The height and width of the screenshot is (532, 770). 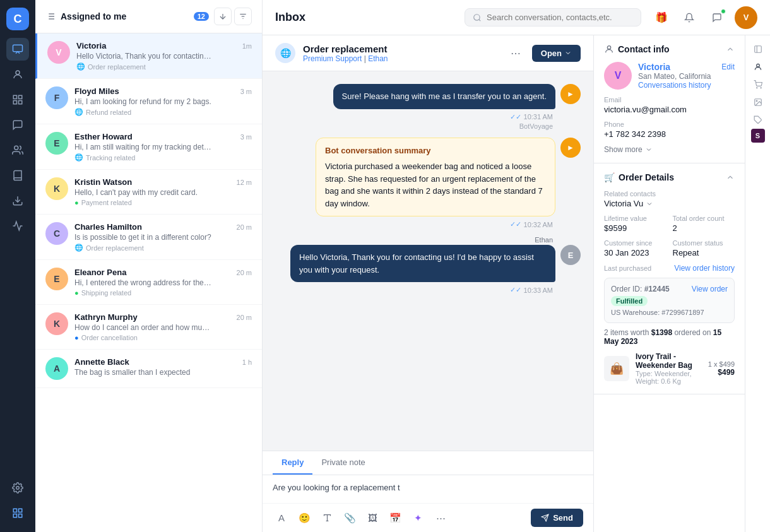 What do you see at coordinates (669, 236) in the screenshot?
I see `order-stats-grid: Lifetime value $9599 Total order count 2…` at bounding box center [669, 236].